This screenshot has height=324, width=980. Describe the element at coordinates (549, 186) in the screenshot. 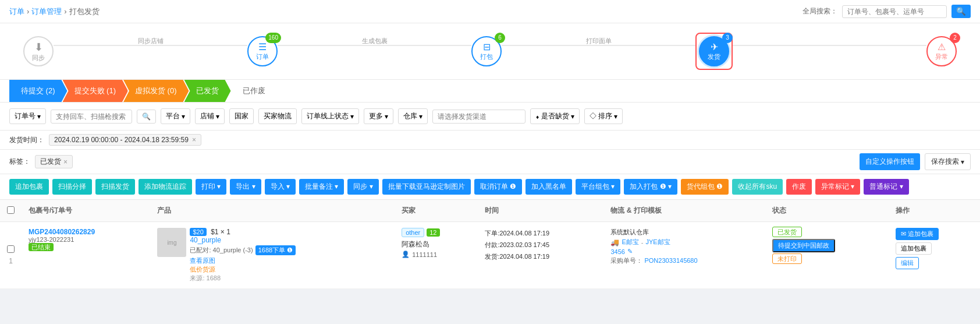

I see `blacklist-btn: 加入黑名单` at that location.